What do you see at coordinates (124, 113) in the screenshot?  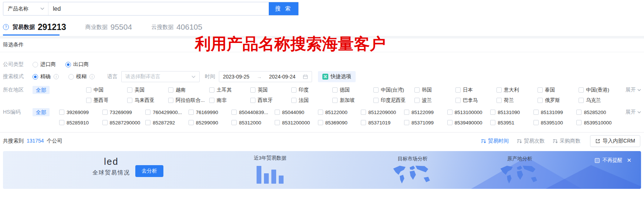 I see `hs-code-checkbox: 73269099` at bounding box center [124, 113].